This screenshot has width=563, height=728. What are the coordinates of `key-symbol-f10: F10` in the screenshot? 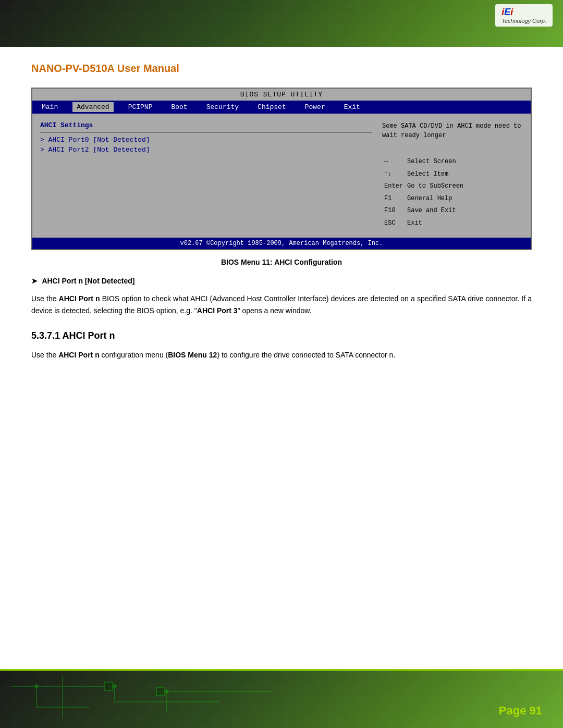 It's located at (394, 211).